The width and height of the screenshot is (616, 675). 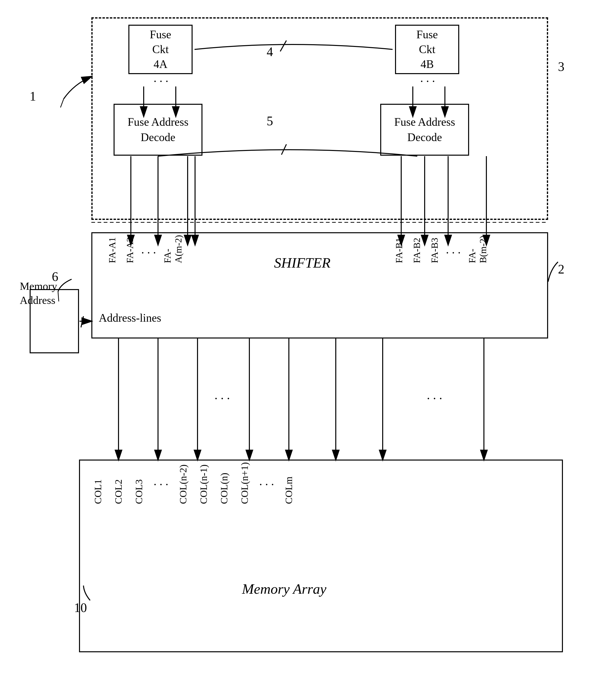 What do you see at coordinates (183, 484) in the screenshot?
I see `coln2-label: COL(n-2)` at bounding box center [183, 484].